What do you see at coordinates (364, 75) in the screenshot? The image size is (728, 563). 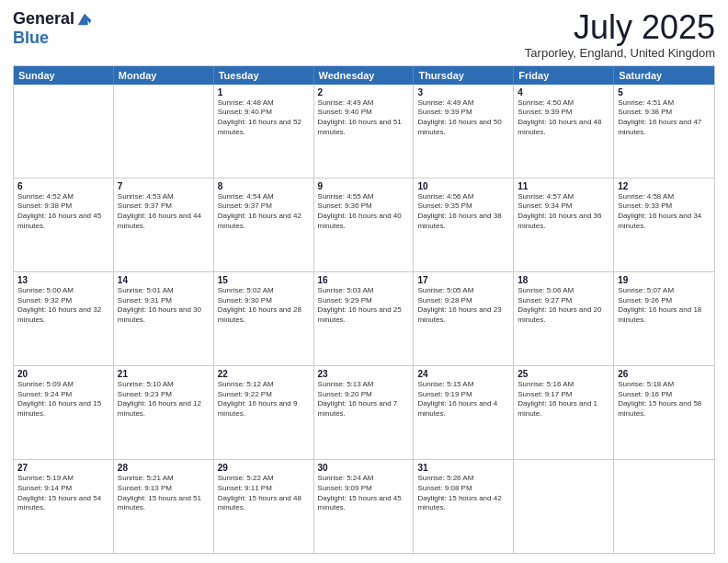 I see `header-wednesday: Wednesday` at bounding box center [364, 75].